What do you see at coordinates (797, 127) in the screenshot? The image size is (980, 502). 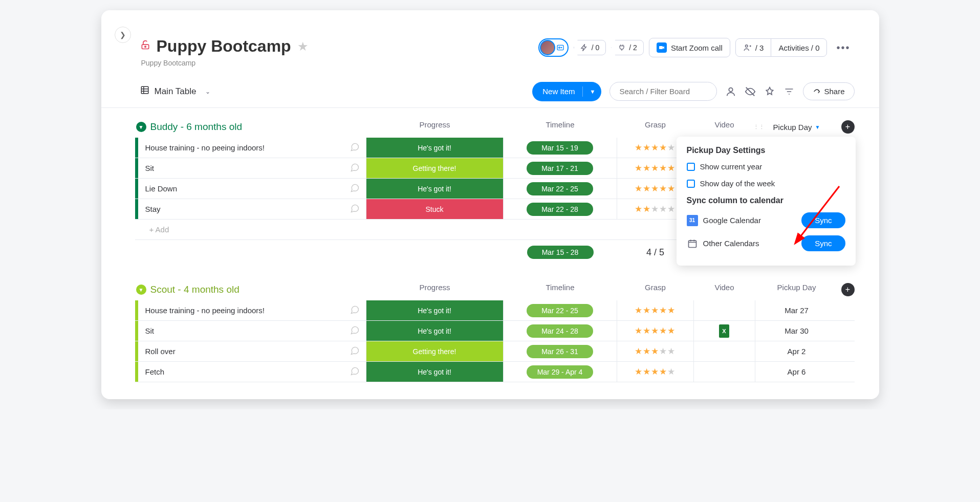 I see `column-header-pickup: ⋮⋮ Pickup Day ▼` at bounding box center [797, 127].